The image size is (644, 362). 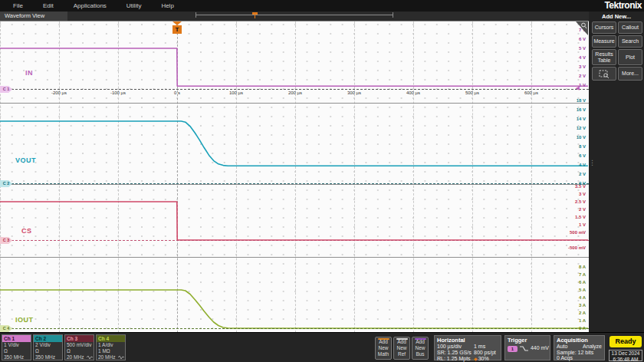 What do you see at coordinates (630, 57) in the screenshot?
I see `sidebar-button-plot: Plot` at bounding box center [630, 57].